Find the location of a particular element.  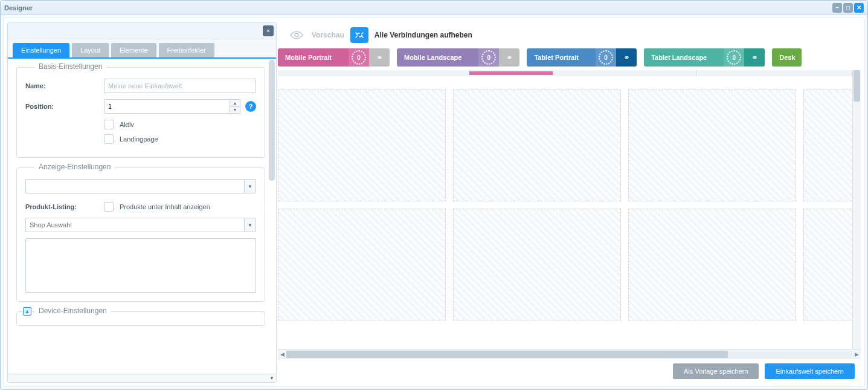

shop-combo-trigger: ▼ is located at coordinates (250, 225).